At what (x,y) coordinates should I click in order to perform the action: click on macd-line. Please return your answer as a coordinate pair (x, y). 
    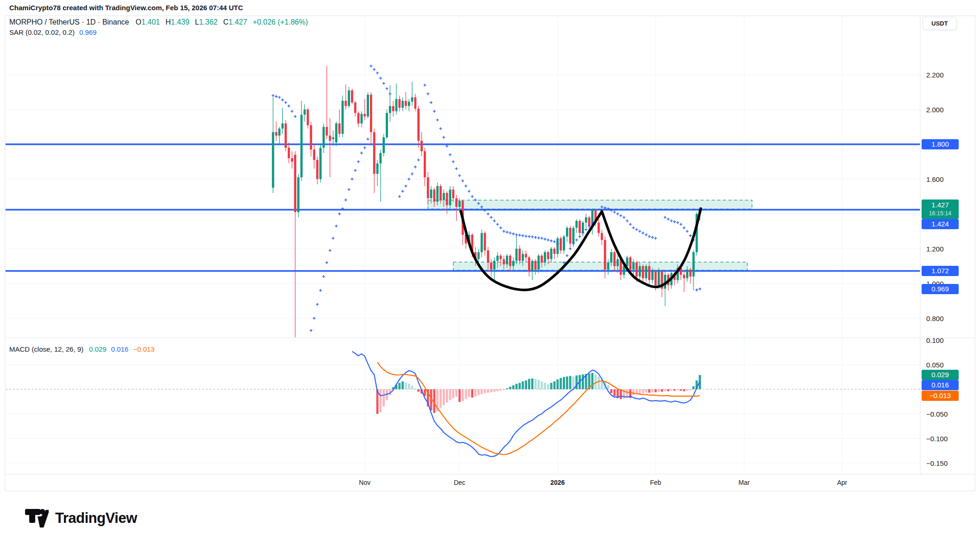
    Looking at the image, I should click on (526, 404).